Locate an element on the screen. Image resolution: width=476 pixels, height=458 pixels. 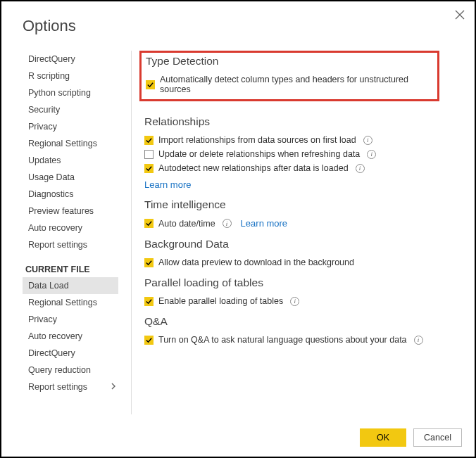
qna-checkbox is located at coordinates (149, 341).